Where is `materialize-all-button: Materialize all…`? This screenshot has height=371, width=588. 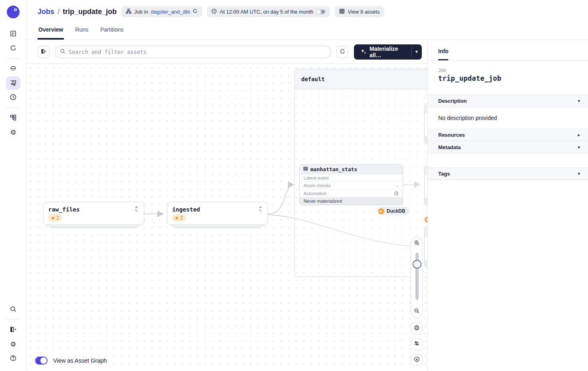 materialize-all-button: Materialize all… is located at coordinates (383, 52).